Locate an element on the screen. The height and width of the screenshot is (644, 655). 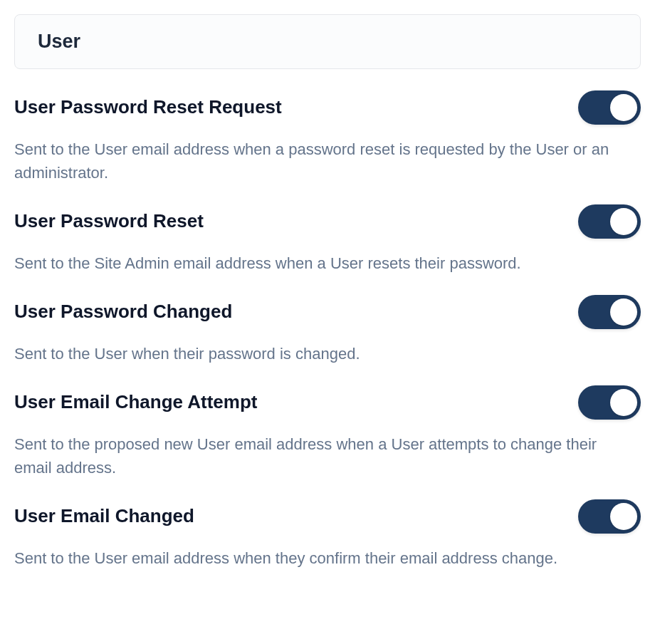
setting-title: User Email Change Attempt is located at coordinates (135, 402).